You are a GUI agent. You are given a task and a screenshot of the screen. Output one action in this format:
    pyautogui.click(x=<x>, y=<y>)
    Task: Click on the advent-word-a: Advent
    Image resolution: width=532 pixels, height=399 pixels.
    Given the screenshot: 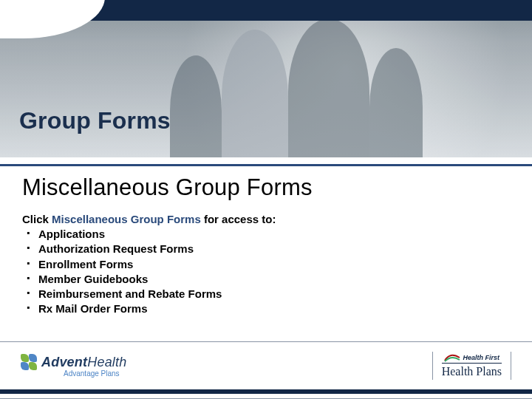 What is the action you would take?
    pyautogui.click(x=64, y=362)
    